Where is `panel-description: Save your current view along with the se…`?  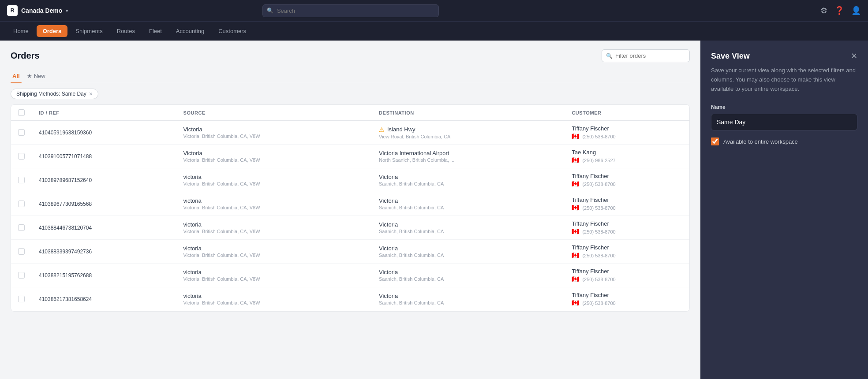 panel-description: Save your current view along with the se… is located at coordinates (784, 80).